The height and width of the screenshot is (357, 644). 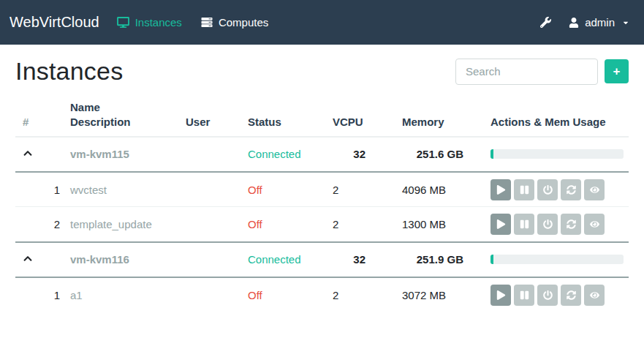 I want to click on user-menu-label: admin, so click(x=599, y=22).